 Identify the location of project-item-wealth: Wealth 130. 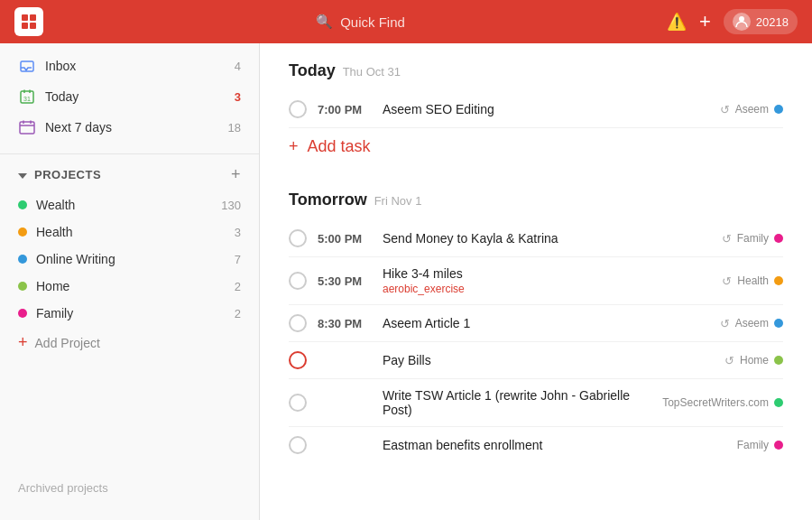
(130, 205).